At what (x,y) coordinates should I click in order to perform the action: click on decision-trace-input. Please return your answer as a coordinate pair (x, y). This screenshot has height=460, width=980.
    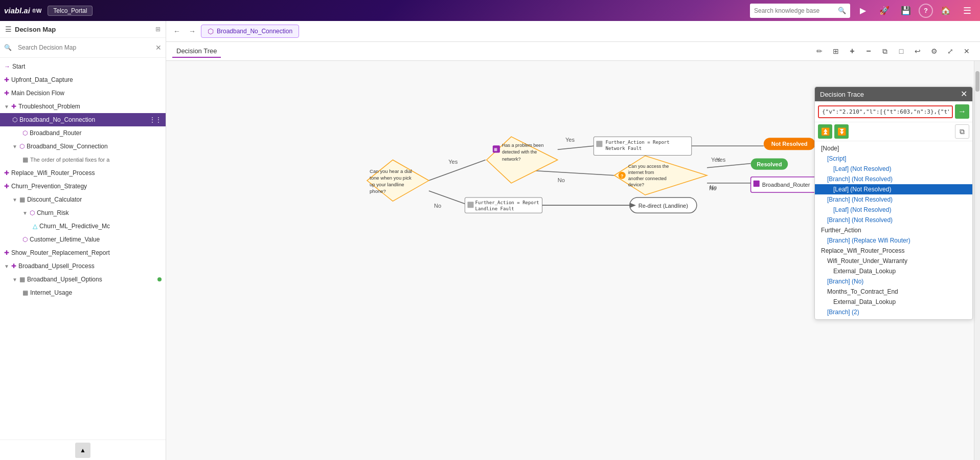
    Looking at the image, I should click on (885, 112).